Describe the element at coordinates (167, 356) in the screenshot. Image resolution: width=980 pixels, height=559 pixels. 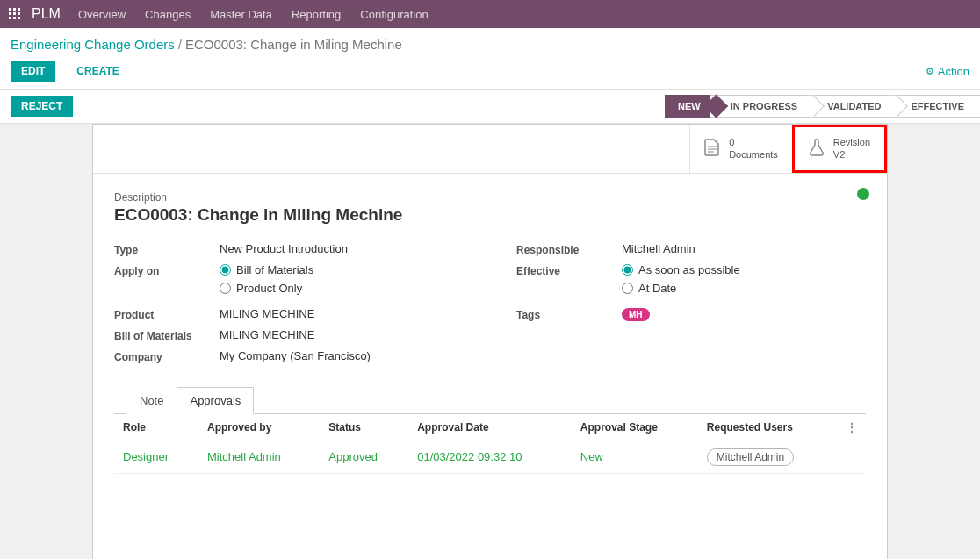
I see `company-label: Company` at that location.